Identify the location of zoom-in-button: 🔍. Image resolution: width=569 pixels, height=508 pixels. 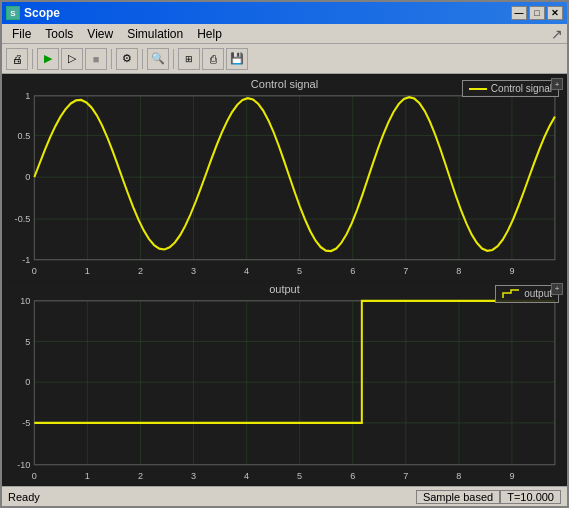
(158, 59).